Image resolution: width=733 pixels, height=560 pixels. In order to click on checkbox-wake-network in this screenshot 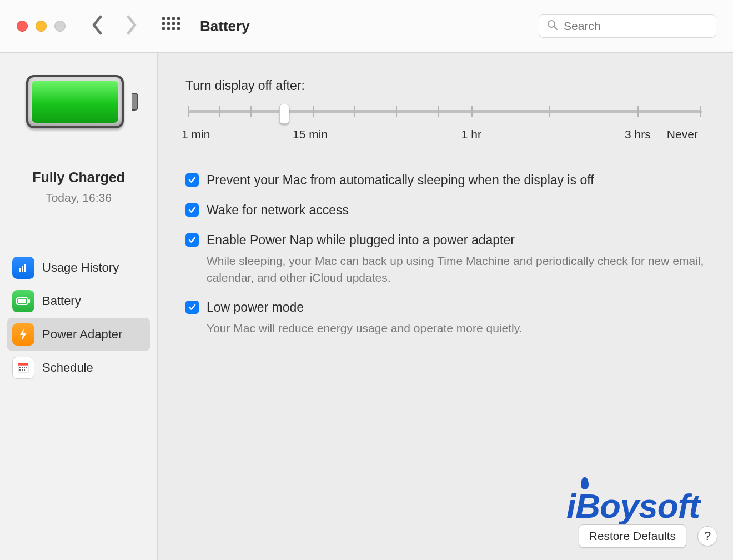, I will do `click(192, 210)`.